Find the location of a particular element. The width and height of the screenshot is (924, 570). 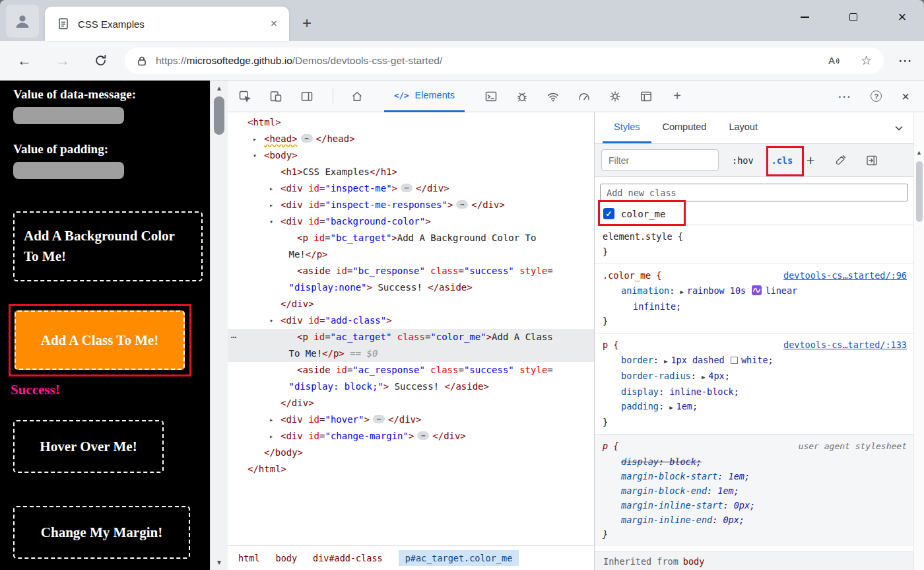

dom-tree-line: Me!</p> is located at coordinates (411, 255).